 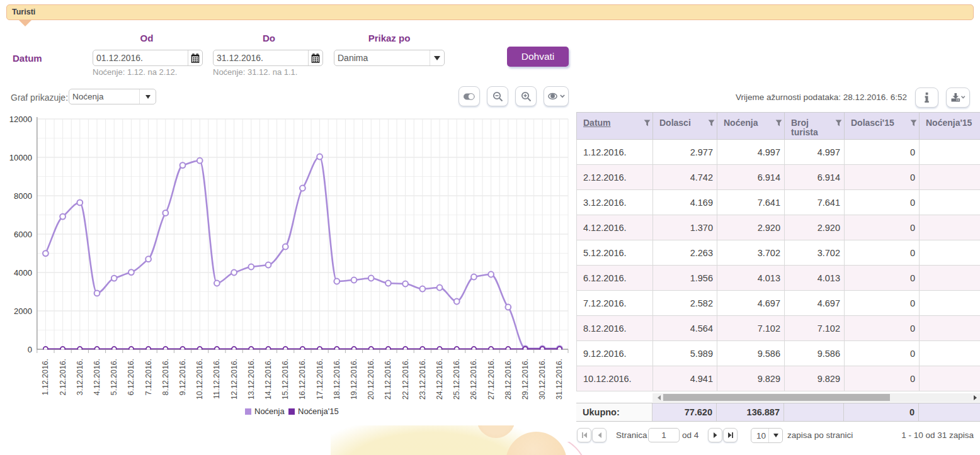 I want to click on svg-text: 16.12.2016., so click(x=302, y=379).